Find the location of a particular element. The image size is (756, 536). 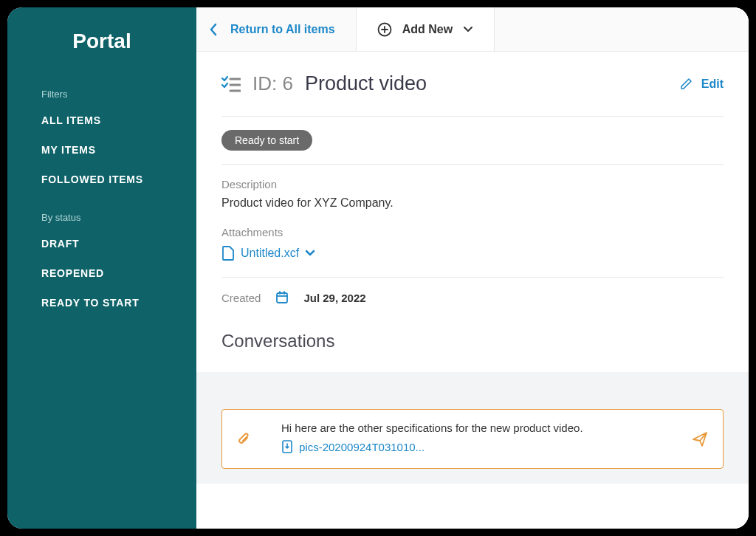

created-date: Jul 29, 2022 is located at coordinates (334, 298).